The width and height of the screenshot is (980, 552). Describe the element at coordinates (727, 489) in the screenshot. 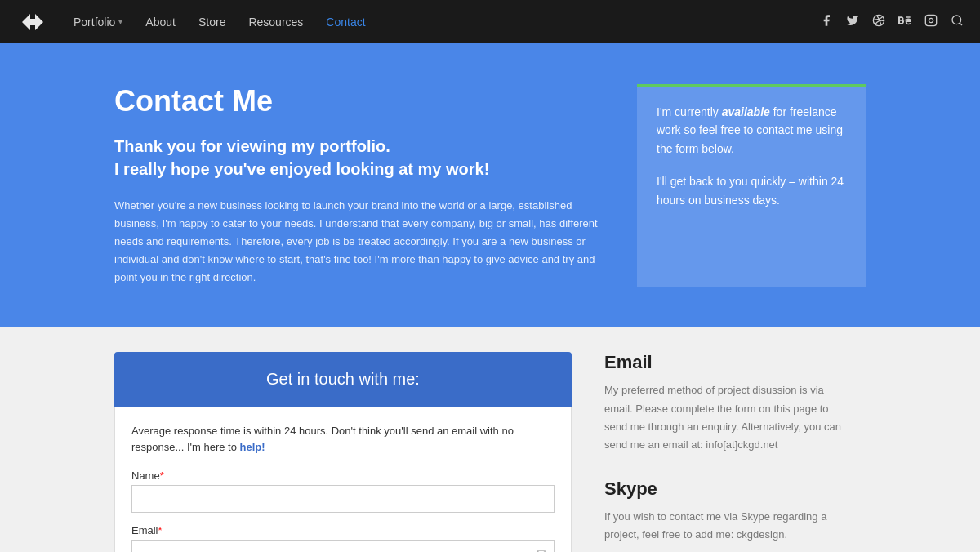

I see `skype-section-title: Skype` at that location.